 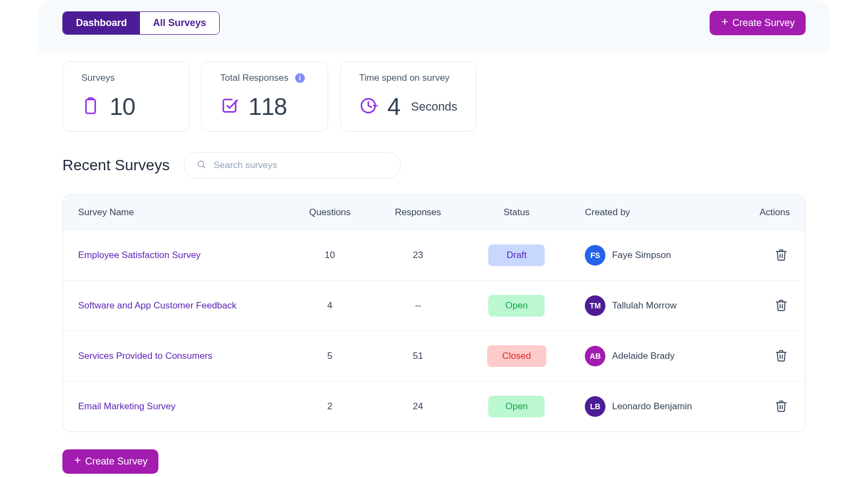 What do you see at coordinates (516, 212) in the screenshot?
I see `col-status: Status` at bounding box center [516, 212].